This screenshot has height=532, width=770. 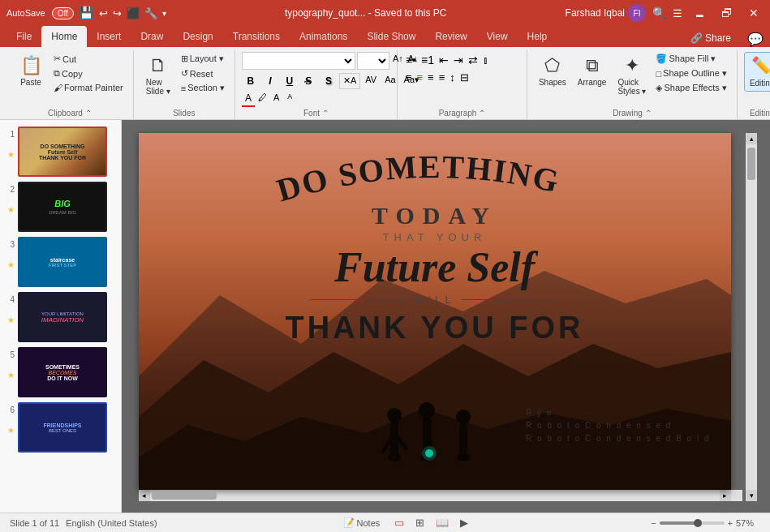 I want to click on paste-button: 📋 Paste, so click(x=31, y=71).